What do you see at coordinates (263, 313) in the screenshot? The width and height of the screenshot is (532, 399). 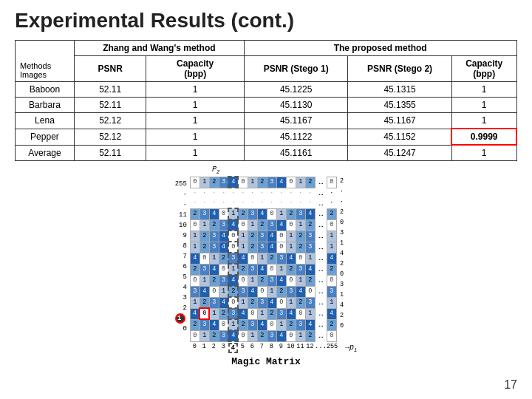 I see `matrix-row: 4012340123401…4` at bounding box center [263, 313].